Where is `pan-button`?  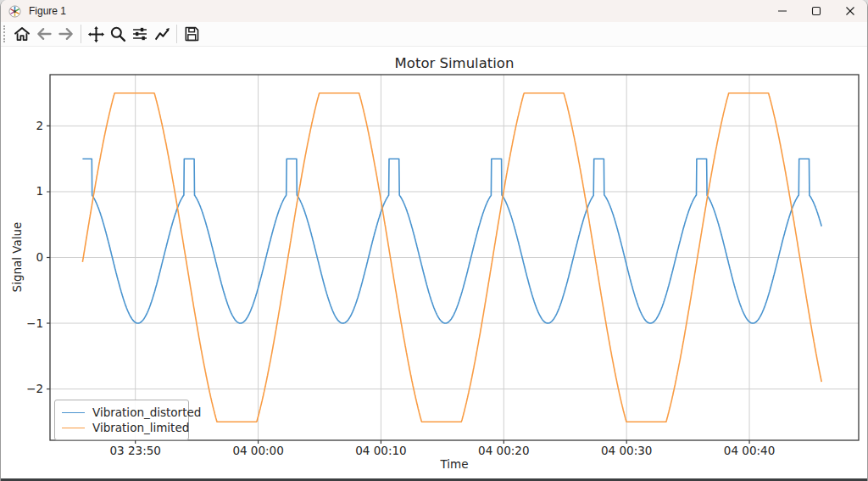
pan-button is located at coordinates (96, 34).